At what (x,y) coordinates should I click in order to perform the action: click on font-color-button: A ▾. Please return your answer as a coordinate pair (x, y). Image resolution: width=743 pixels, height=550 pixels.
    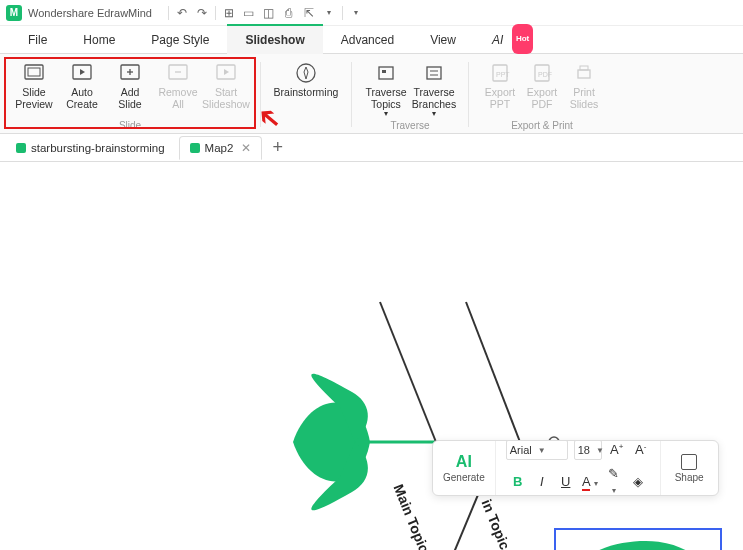
    Looking at the image, I should click on (590, 482).